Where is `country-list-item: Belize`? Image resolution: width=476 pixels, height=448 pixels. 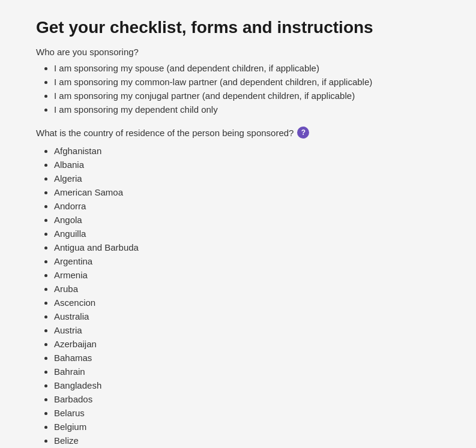
country-list-item: Belize is located at coordinates (247, 440).